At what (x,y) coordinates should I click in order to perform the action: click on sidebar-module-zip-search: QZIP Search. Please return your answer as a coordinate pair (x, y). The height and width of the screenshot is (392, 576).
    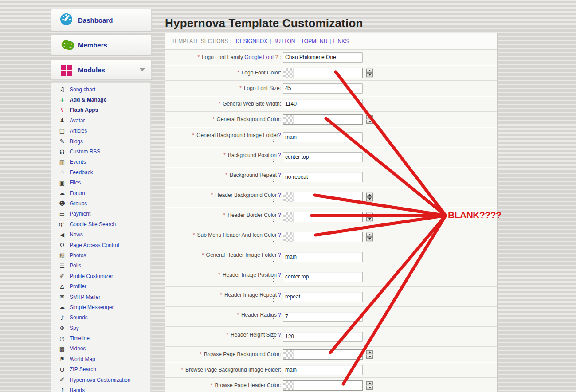
    Looking at the image, I should click on (101, 370).